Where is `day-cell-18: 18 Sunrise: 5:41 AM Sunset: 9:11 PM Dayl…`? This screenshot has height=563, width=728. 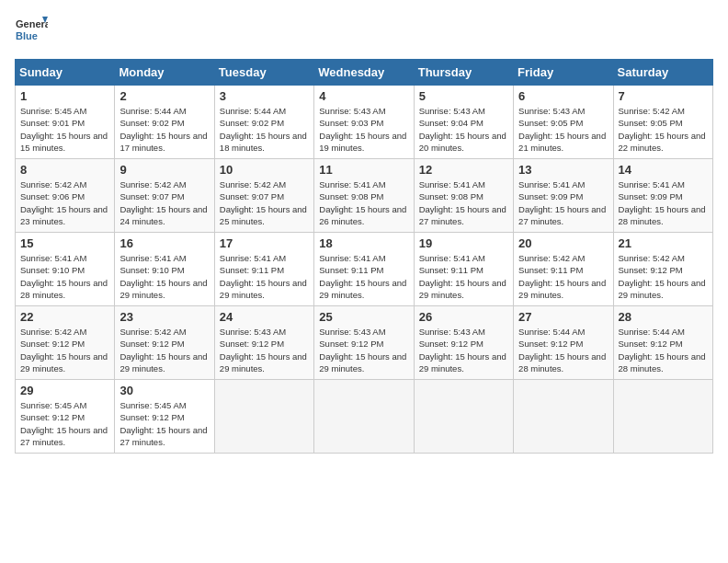 day-cell-18: 18 Sunrise: 5:41 AM Sunset: 9:11 PM Dayl… is located at coordinates (364, 270).